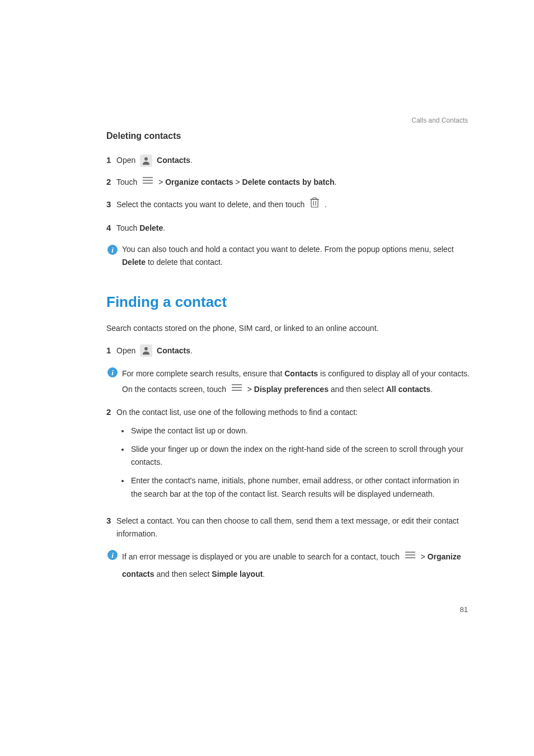 This screenshot has height=756, width=534. I want to click on finding-step-1: 1 Open Contacts., so click(288, 351).